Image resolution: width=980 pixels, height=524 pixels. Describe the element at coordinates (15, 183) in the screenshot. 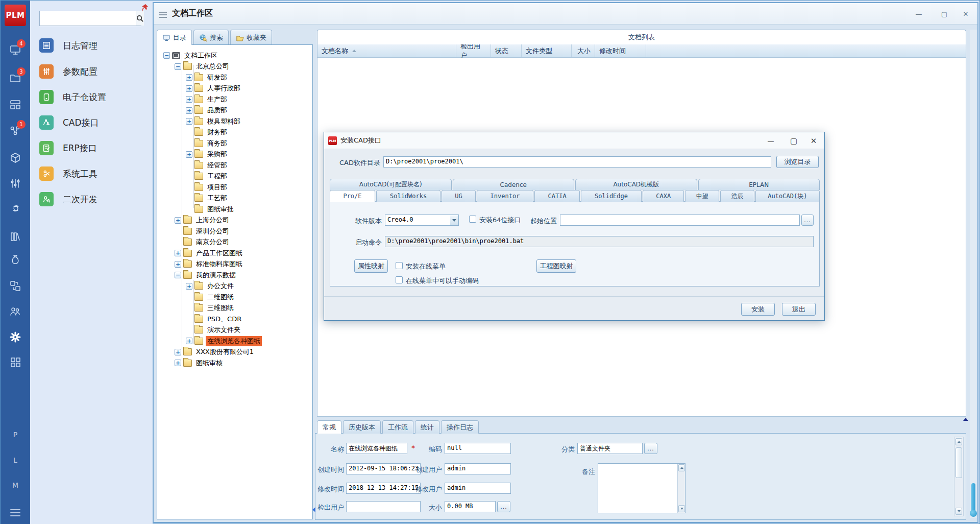

I see `sliders-icon` at that location.